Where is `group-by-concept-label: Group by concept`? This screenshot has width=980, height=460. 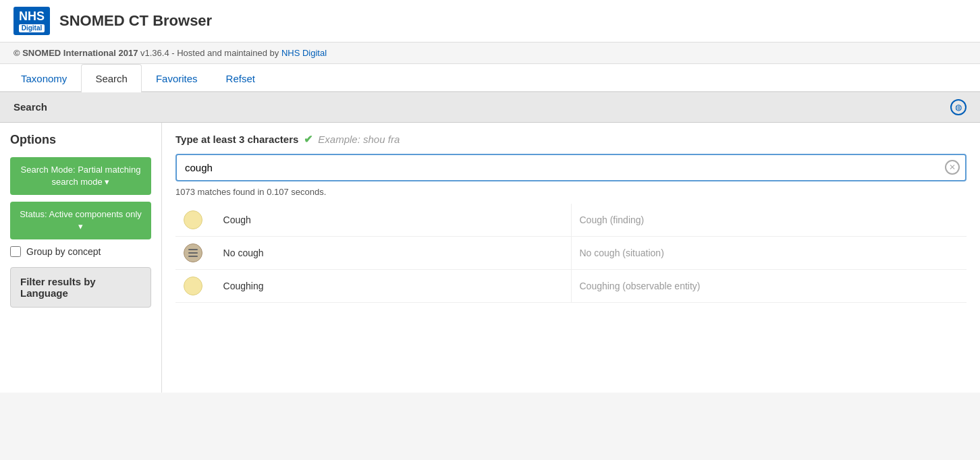
group-by-concept-label: Group by concept is located at coordinates (63, 252).